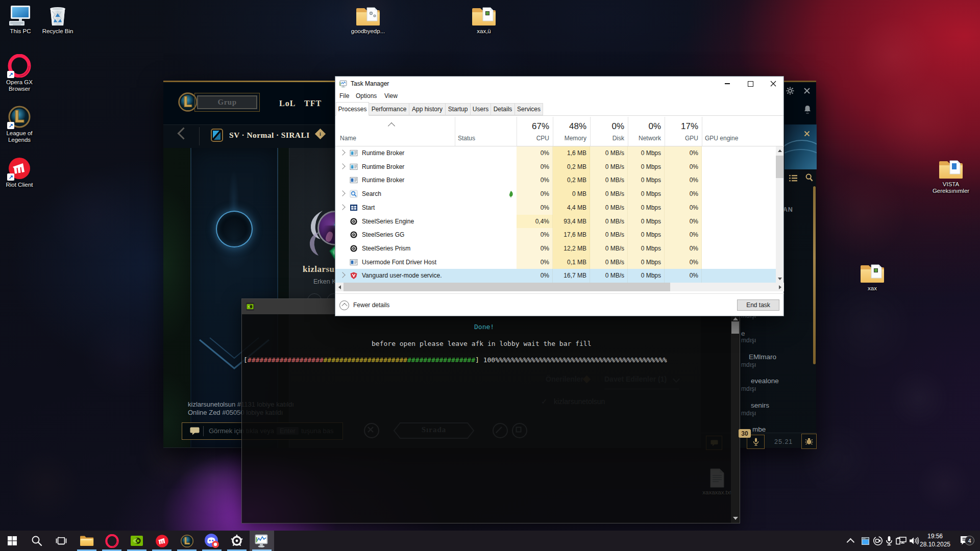 The image size is (980, 551). What do you see at coordinates (555, 153) in the screenshot?
I see `tm-process-row: Runtime Broker0%1,6 MB0 MB/s0 Mbps0%` at bounding box center [555, 153].